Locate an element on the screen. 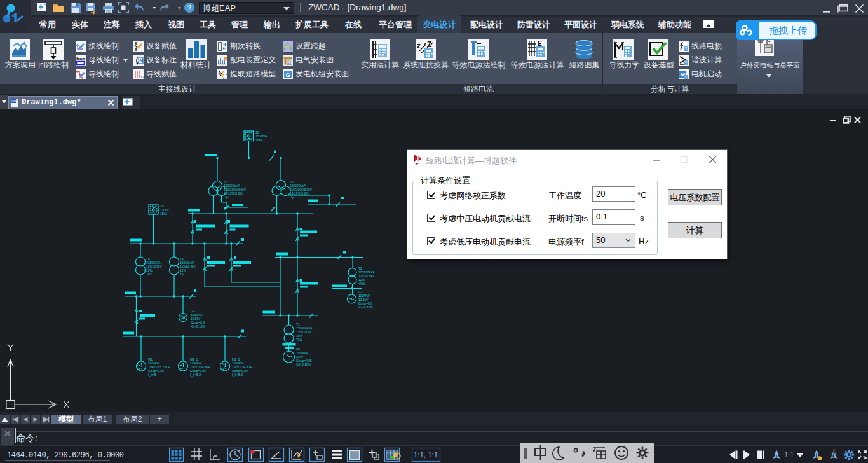  svg-text: 1:1 is located at coordinates (789, 455).